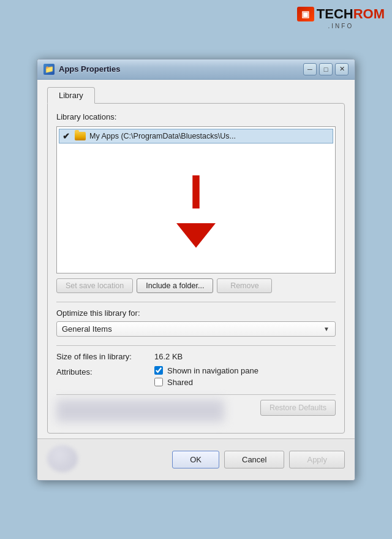 The width and height of the screenshot is (392, 539). Describe the element at coordinates (196, 96) in the screenshot. I see `tab-strip: Library` at that location.